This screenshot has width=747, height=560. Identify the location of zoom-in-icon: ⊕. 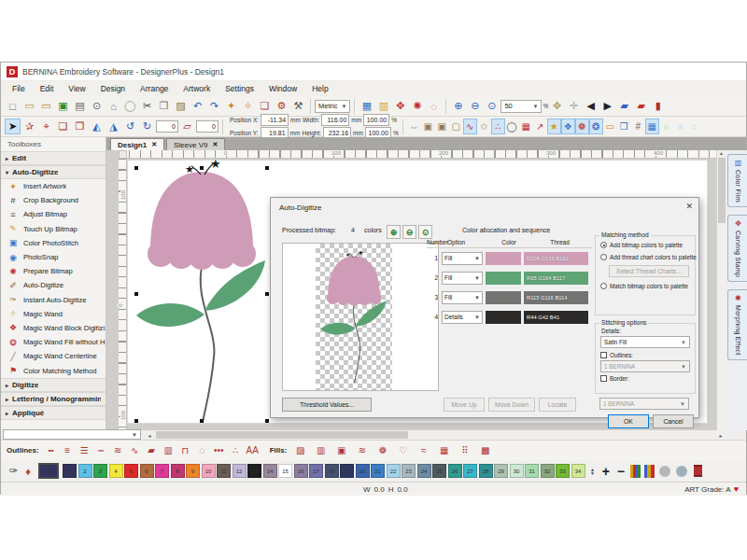
(458, 106).